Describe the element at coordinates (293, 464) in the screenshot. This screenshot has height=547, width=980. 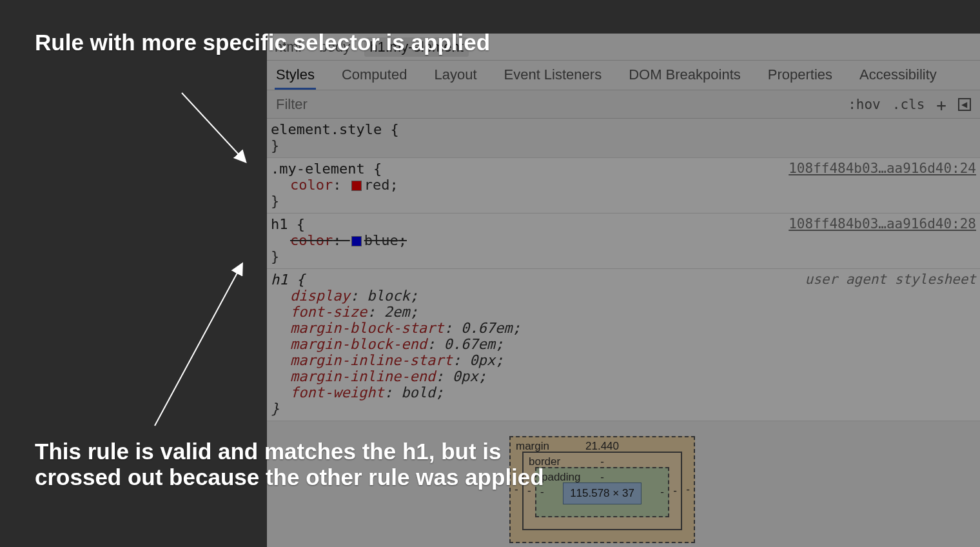
I see `annotation-bottom: This rule is valid and matches the h1, b…` at that location.